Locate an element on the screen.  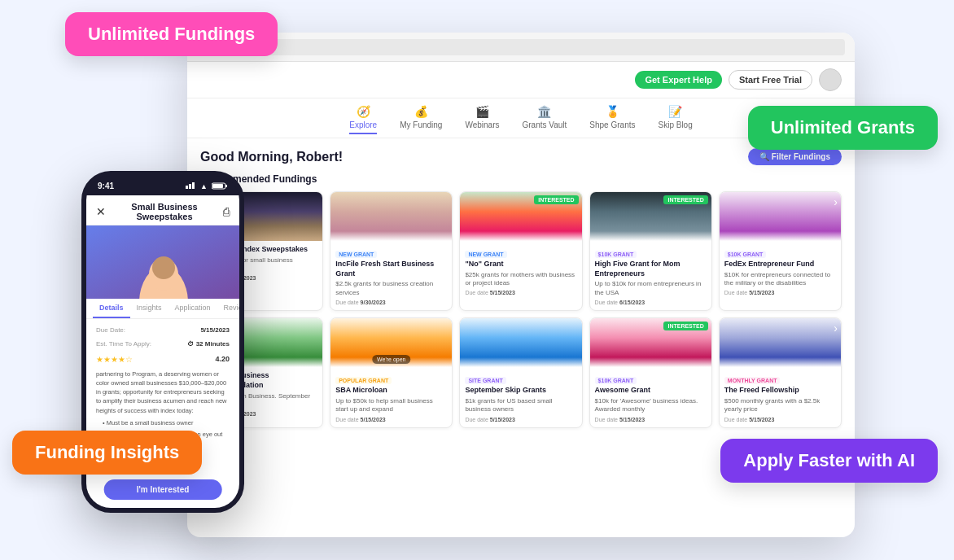
phone-tabs: Details Insights Application Reviews is located at coordinates (163, 309).